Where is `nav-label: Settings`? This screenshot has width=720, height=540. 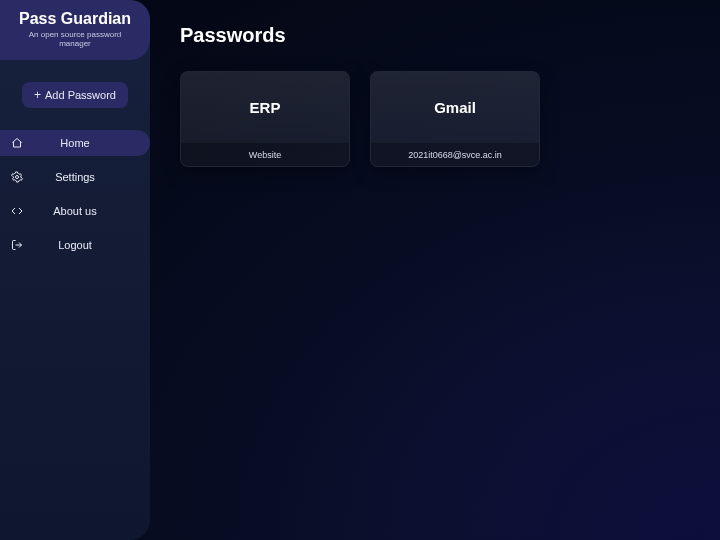
nav-label: Settings is located at coordinates (82, 177).